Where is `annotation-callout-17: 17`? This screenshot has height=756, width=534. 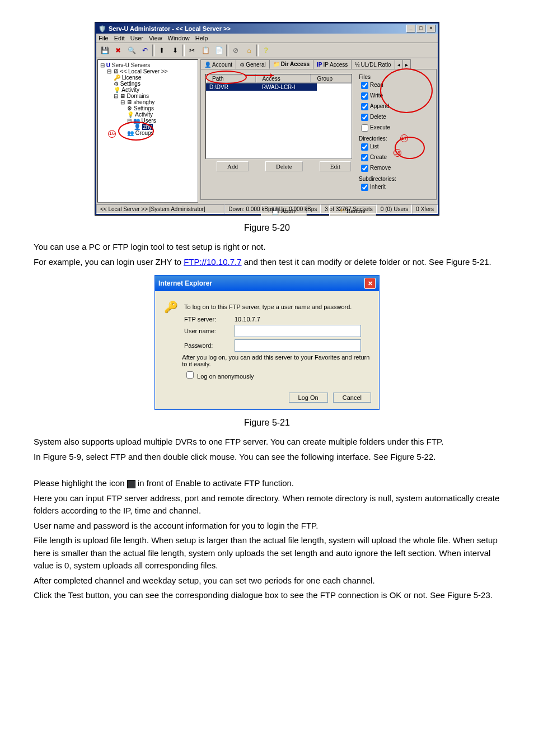
annotation-callout-17: 17 is located at coordinates (404, 138).